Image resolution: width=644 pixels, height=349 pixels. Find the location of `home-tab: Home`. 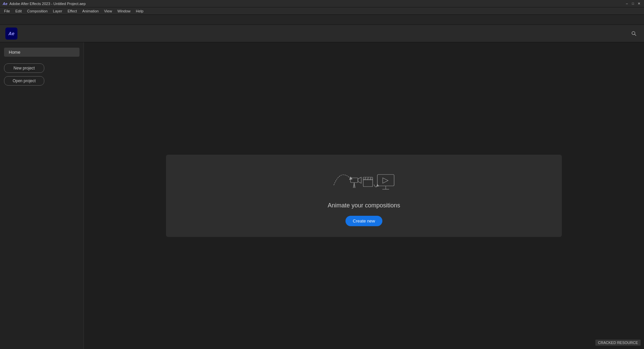

home-tab: Home is located at coordinates (42, 52).